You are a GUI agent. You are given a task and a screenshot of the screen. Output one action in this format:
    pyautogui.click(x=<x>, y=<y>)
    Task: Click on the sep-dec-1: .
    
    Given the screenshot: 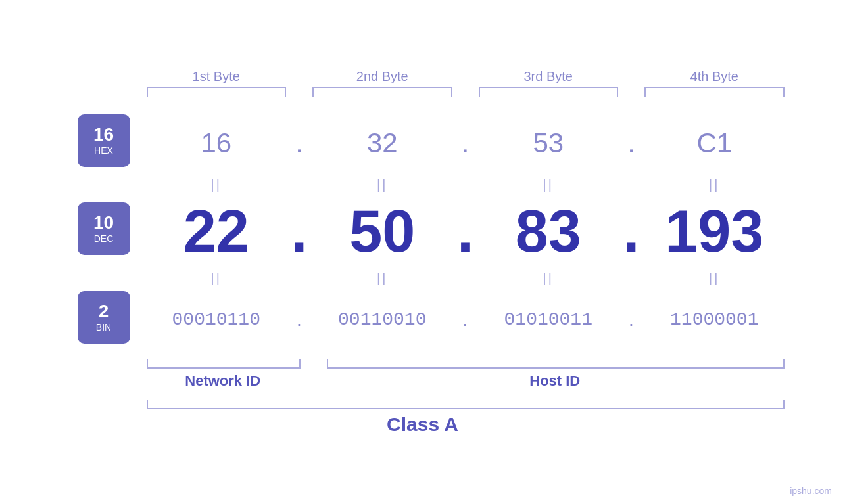 What is the action you would take?
    pyautogui.click(x=299, y=231)
    